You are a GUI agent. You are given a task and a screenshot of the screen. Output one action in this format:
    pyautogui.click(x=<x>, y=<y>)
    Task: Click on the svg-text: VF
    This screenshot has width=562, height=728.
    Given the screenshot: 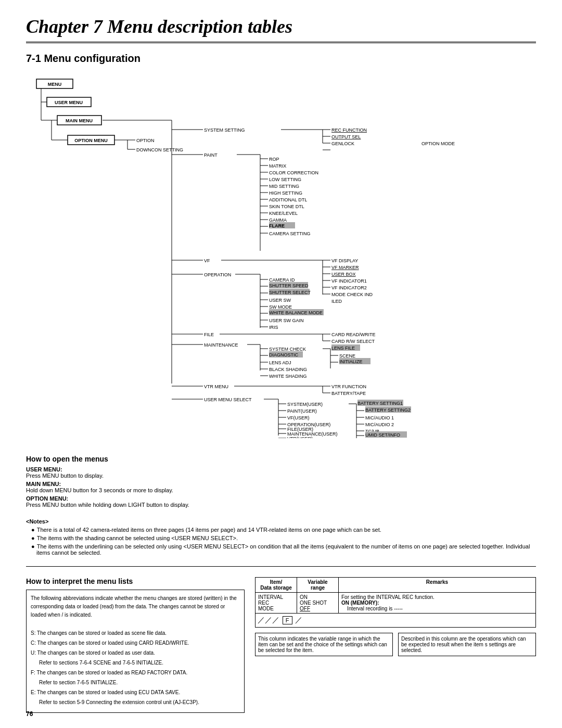 What is the action you would take?
    pyautogui.click(x=207, y=261)
    